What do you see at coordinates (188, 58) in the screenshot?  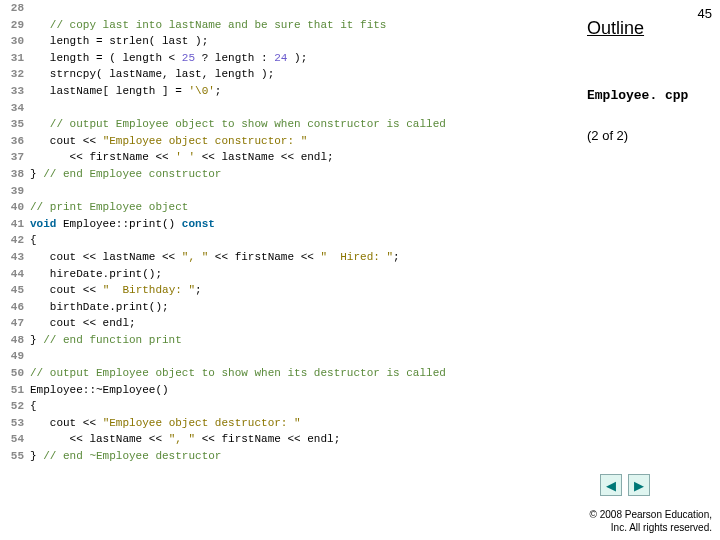 I see `code-token: 25` at bounding box center [188, 58].